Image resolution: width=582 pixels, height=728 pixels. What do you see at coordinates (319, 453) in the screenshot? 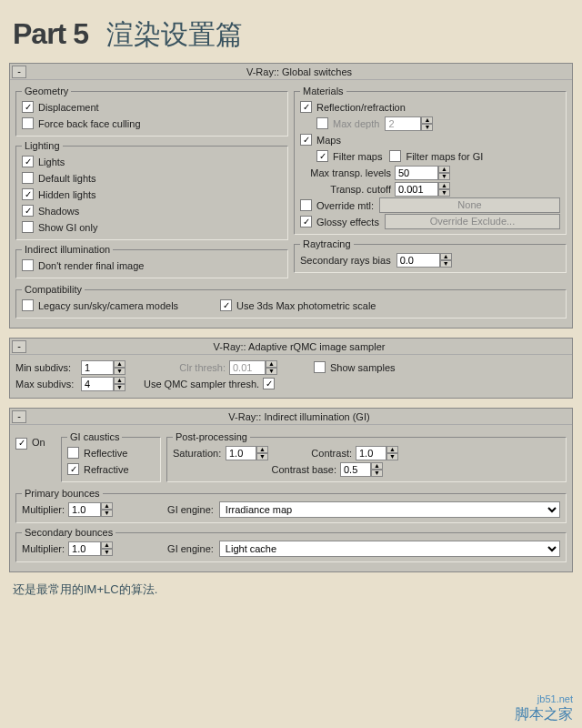
I see `label-contrast: Contrast:` at bounding box center [319, 453].